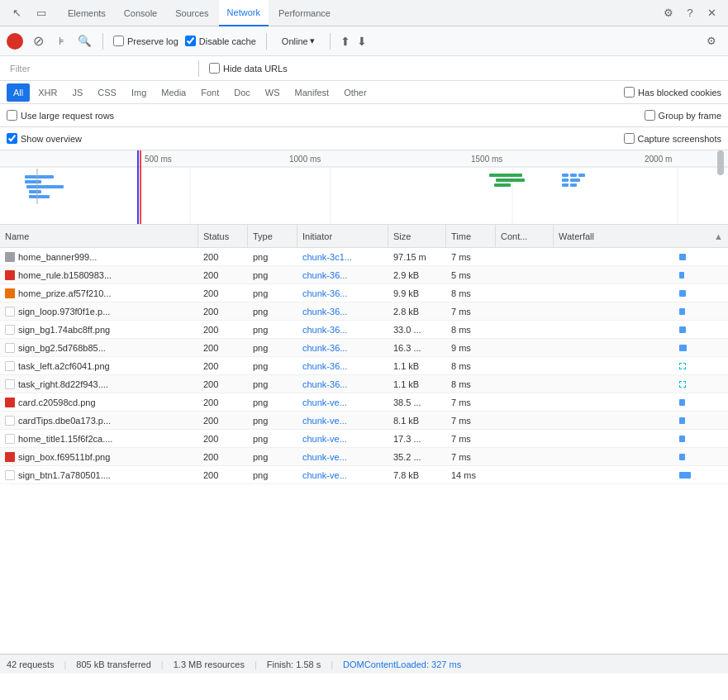 The height and width of the screenshot is (700, 728). I want to click on th-time: Time, so click(471, 236).